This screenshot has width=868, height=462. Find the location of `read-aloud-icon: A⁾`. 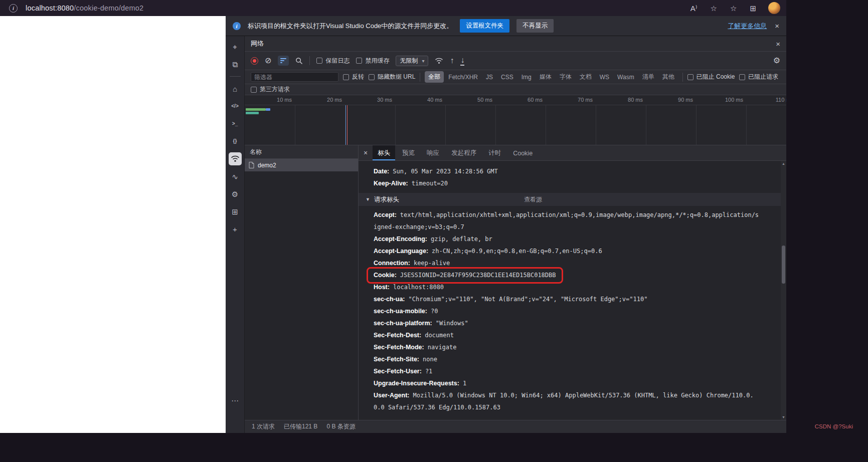

read-aloud-icon: A⁾ is located at coordinates (694, 8).